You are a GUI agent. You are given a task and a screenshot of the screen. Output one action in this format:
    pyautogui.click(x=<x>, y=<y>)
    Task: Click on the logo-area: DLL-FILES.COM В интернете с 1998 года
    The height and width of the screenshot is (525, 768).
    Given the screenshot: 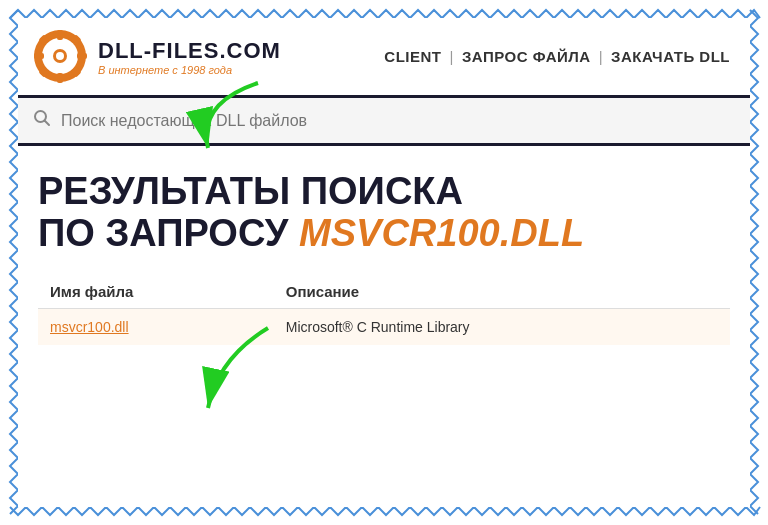 What is the action you would take?
    pyautogui.click(x=157, y=56)
    